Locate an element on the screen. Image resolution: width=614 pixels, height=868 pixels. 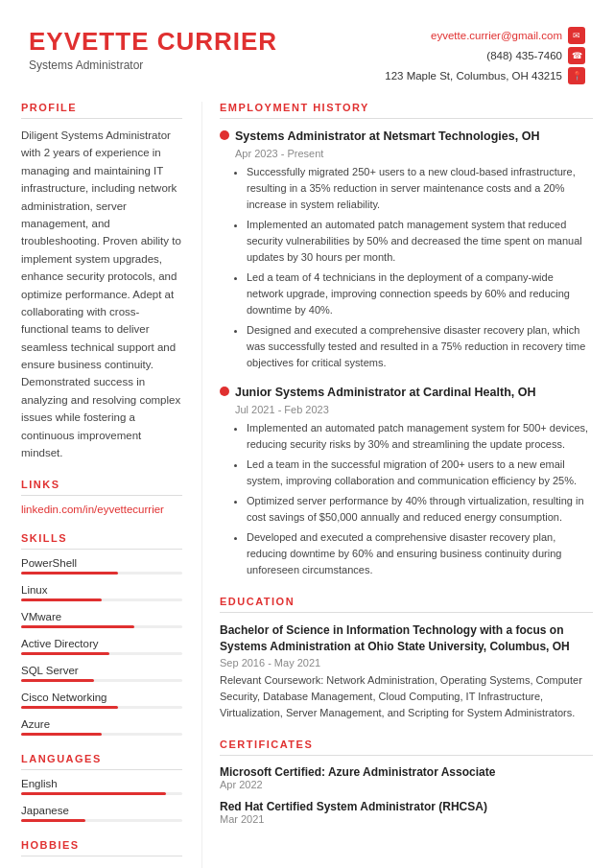
language-name: Japanese is located at coordinates (102, 810).